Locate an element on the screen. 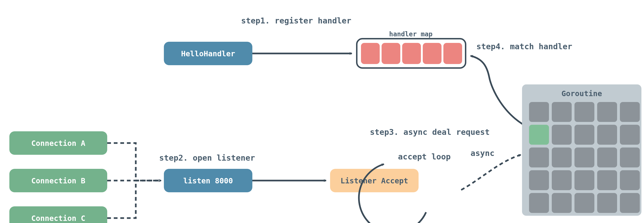 The image size is (644, 223). accept-loop-label: accept loop is located at coordinates (424, 157).